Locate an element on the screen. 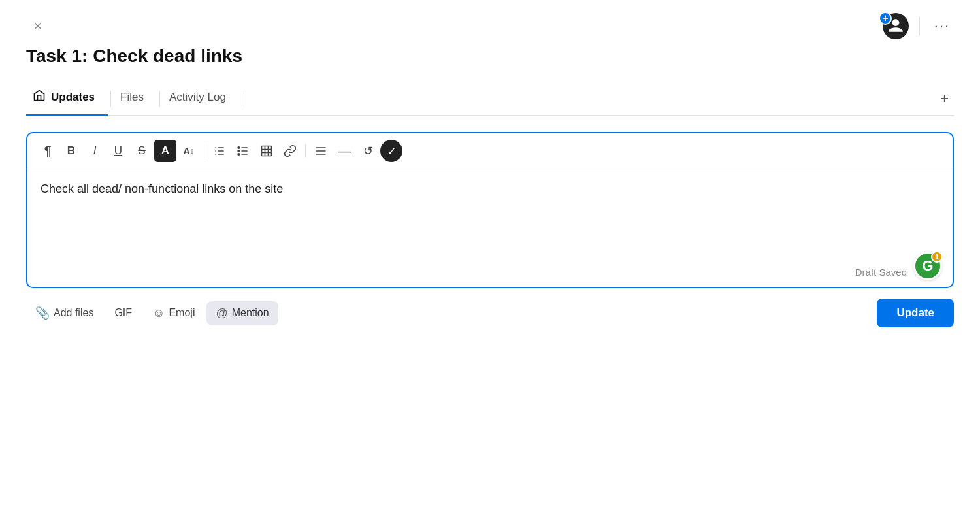 Image resolution: width=980 pixels, height=509 pixels. grammarly-badge: G 1 is located at coordinates (928, 266).